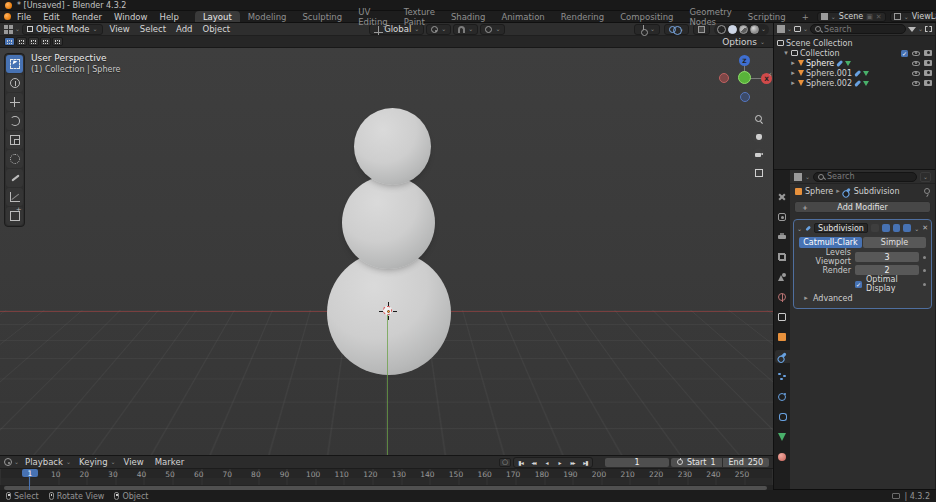 This screenshot has width=936, height=502. What do you see at coordinates (392, 146) in the screenshot?
I see `snowman-top-sphere` at bounding box center [392, 146].